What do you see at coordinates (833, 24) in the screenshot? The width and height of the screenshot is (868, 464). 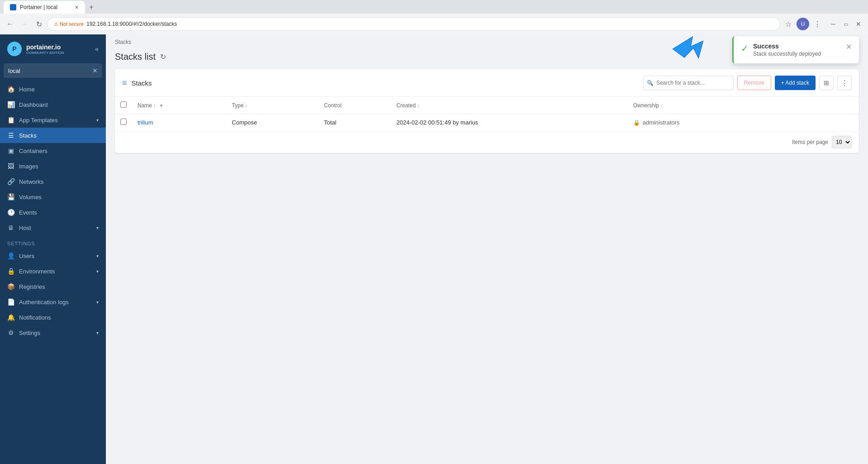 I see `minimize-button: ─` at bounding box center [833, 24].